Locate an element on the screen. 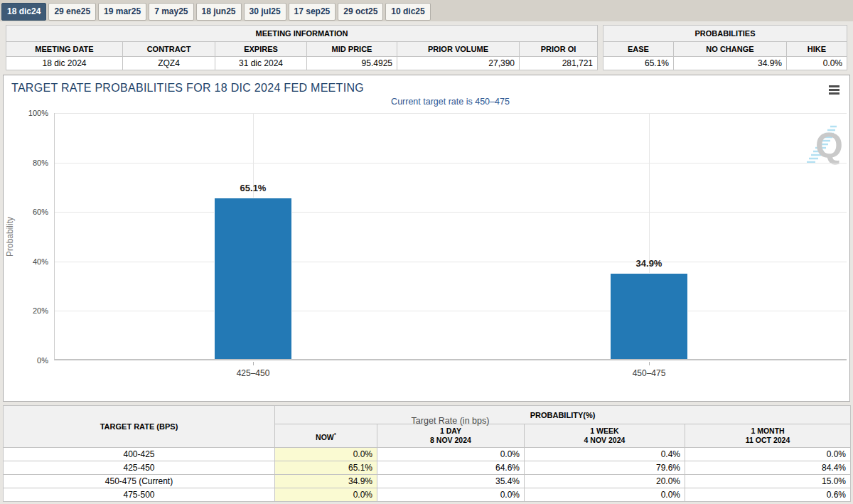 The height and width of the screenshot is (504, 853). tab-18-jun25: 18 jun25 is located at coordinates (219, 11).